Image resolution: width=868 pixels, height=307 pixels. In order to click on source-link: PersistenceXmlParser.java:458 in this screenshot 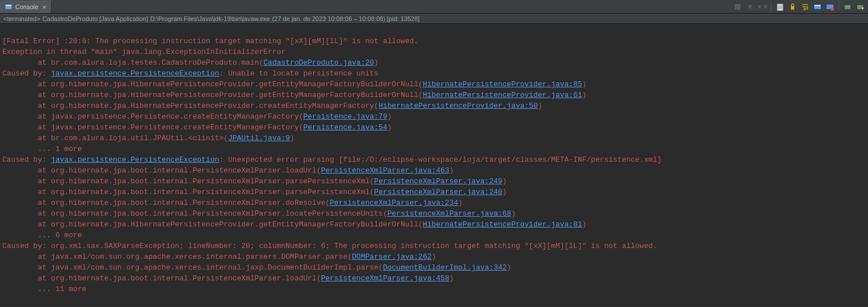, I will do `click(385, 278)`.